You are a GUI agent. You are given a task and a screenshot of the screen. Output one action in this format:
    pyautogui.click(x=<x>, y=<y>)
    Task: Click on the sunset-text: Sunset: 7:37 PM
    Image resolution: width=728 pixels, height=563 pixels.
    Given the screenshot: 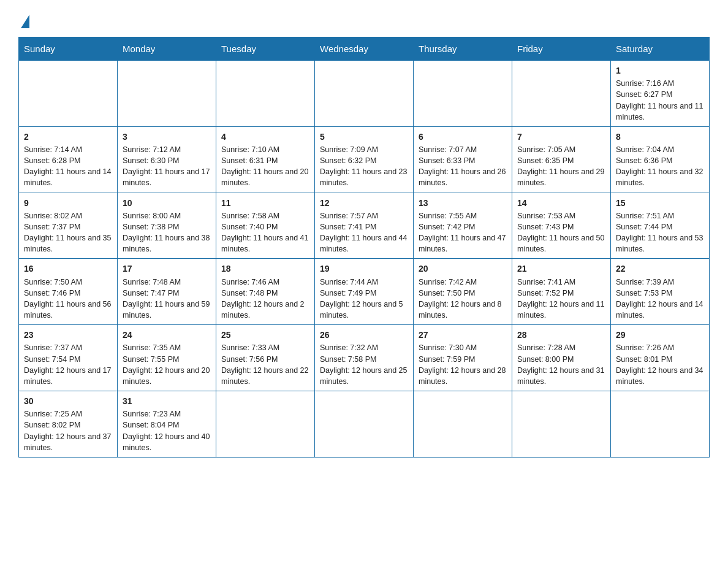 What is the action you would take?
    pyautogui.click(x=52, y=227)
    